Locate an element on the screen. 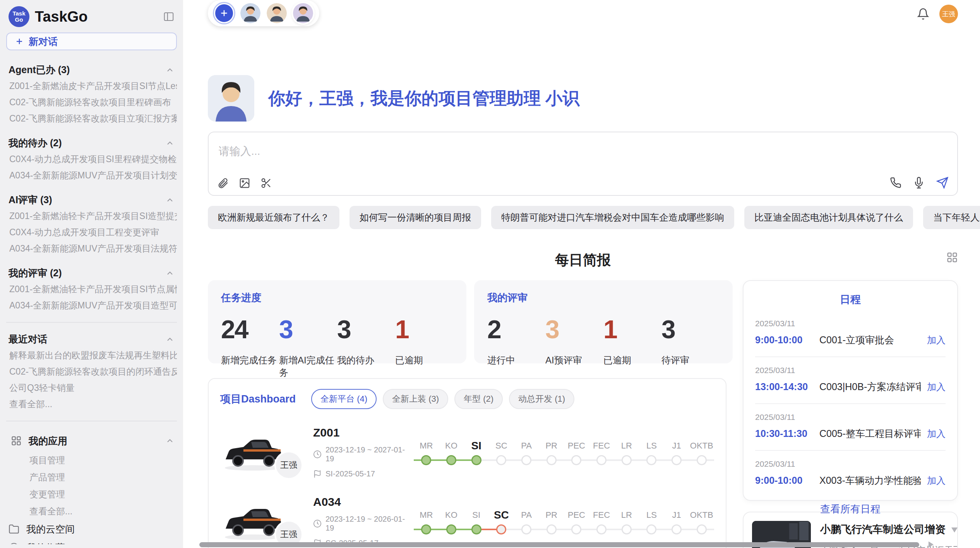 The width and height of the screenshot is (980, 548). logo-text-top: Task is located at coordinates (19, 14).